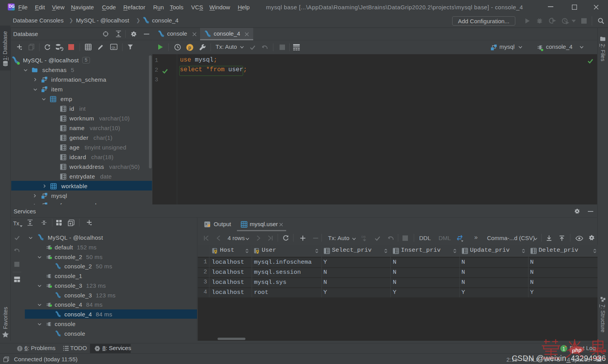 This screenshot has height=364, width=608. Describe the element at coordinates (364, 237) in the screenshot. I see `svg-text: DB` at that location.